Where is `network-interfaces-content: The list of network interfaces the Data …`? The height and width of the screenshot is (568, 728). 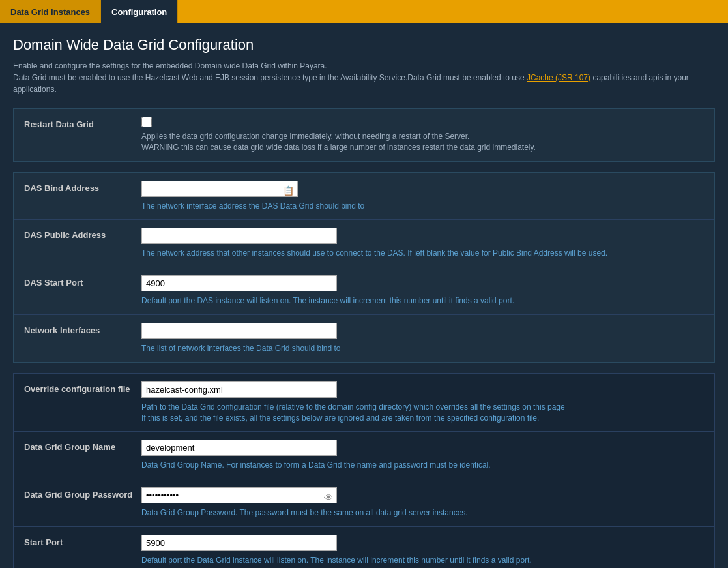
network-interfaces-content: The list of network interfaces the Data … is located at coordinates (422, 338).